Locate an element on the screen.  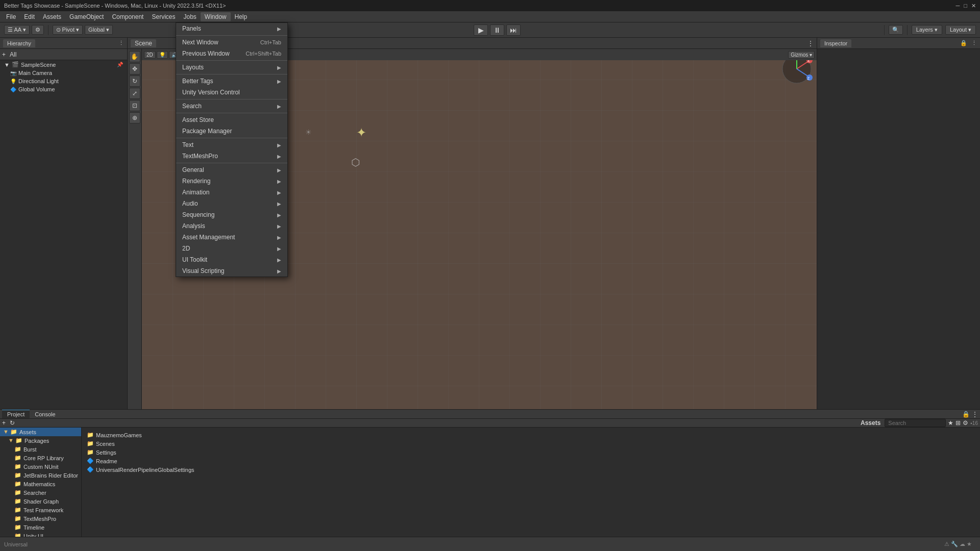
analysis-arrow-icon: ▶ is located at coordinates (279, 227).